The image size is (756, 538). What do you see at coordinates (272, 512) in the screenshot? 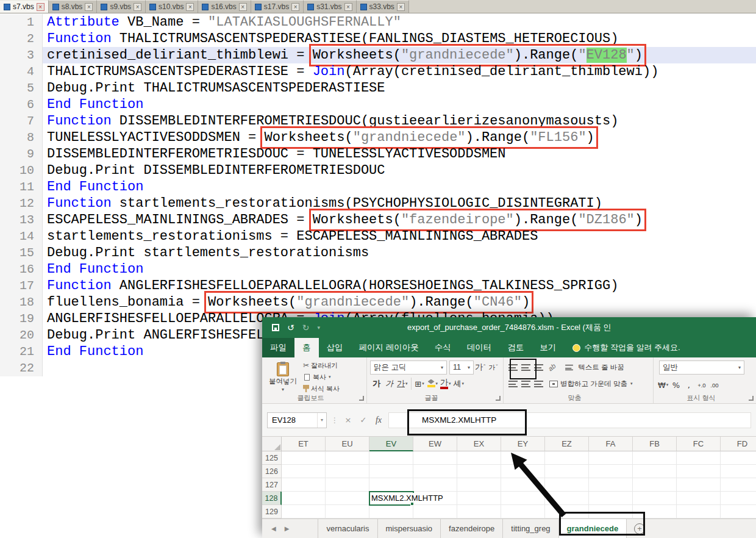
I see `row-header-129: 129` at bounding box center [272, 512].